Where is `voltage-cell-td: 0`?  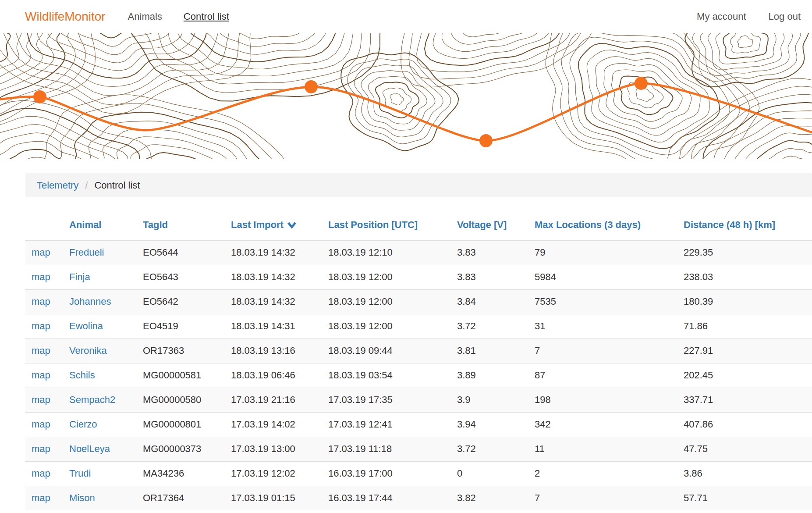
voltage-cell-td: 0 is located at coordinates (490, 474).